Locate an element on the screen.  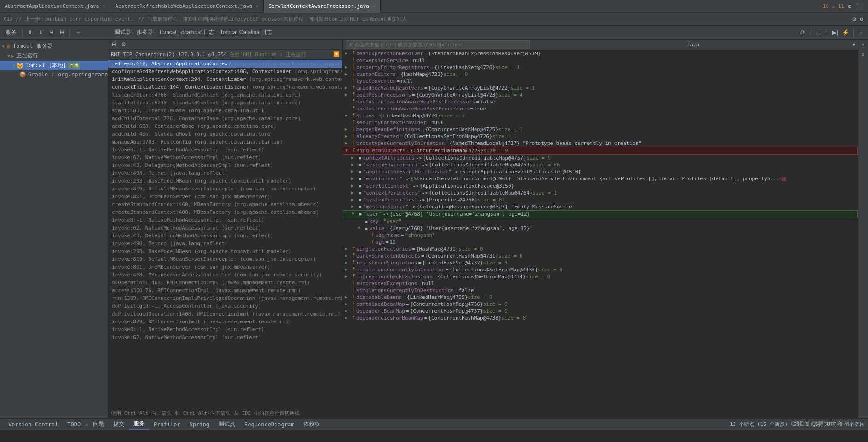
var-registered-singletons: ▶ f registeredSingletons = {LinkedHashSe… is located at coordinates (600, 263).